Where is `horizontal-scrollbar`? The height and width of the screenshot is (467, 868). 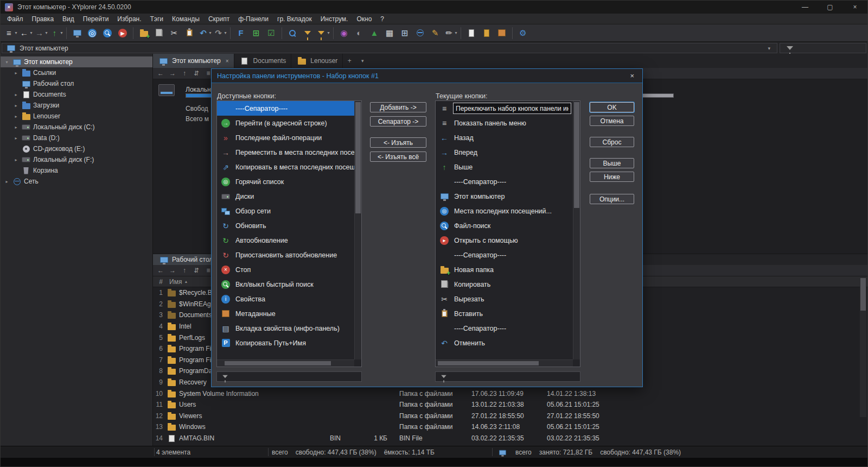 horizontal-scrollbar is located at coordinates (285, 363).